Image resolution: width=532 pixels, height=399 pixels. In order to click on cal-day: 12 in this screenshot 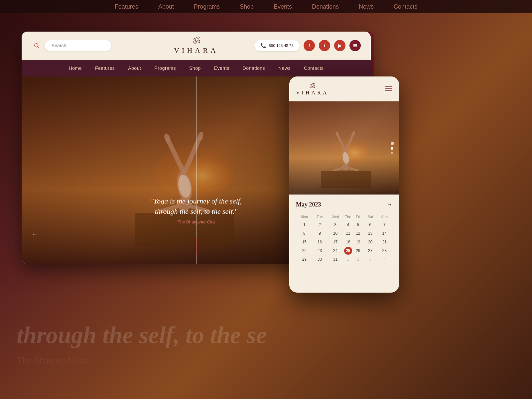, I will do `click(358, 233)`.